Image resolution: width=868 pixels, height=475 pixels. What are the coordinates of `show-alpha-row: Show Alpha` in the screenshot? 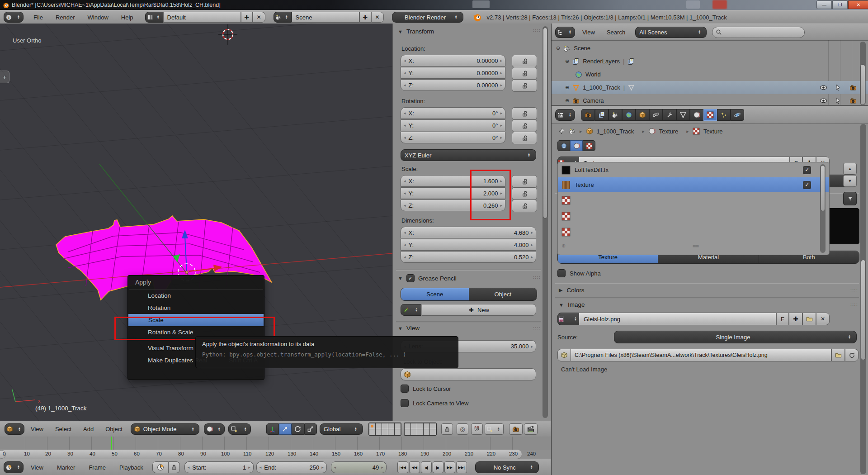 It's located at (712, 273).